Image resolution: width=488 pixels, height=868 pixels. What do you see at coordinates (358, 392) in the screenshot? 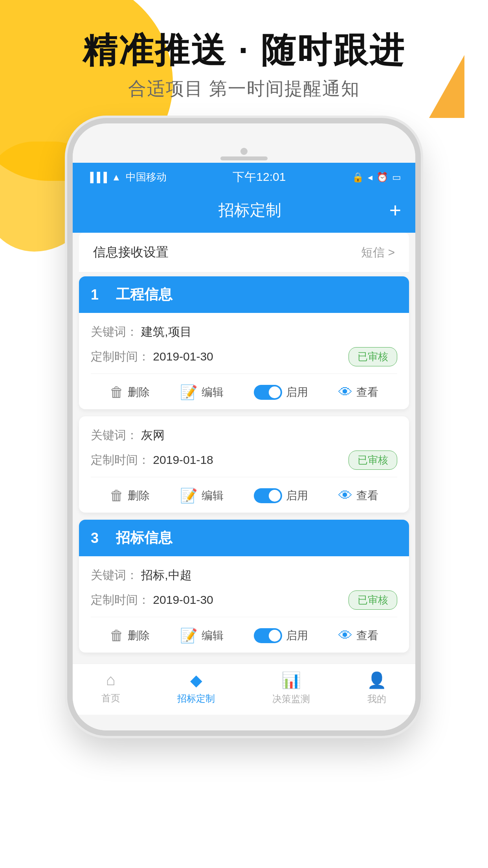
I see `view-button-1: 👁 查看` at bounding box center [358, 392].